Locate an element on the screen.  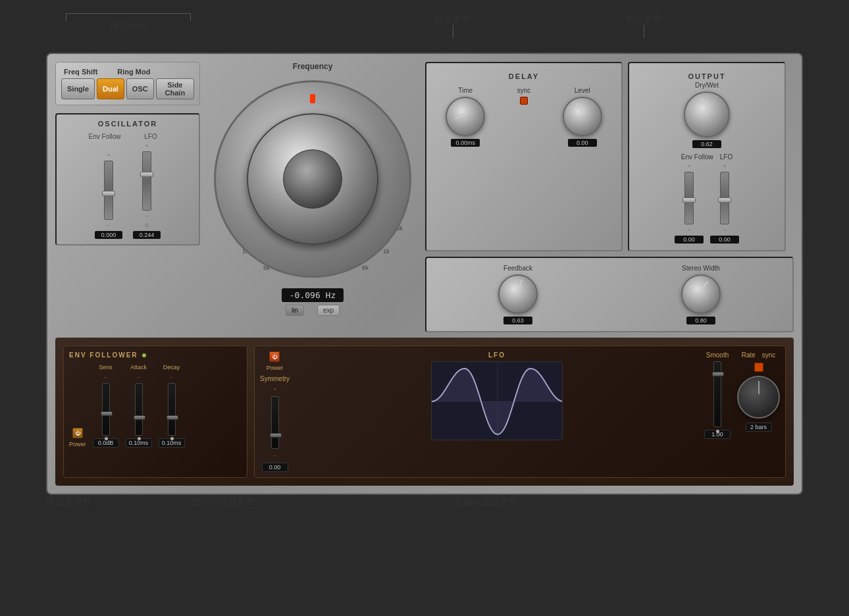
smooth-dot is located at coordinates (717, 432).